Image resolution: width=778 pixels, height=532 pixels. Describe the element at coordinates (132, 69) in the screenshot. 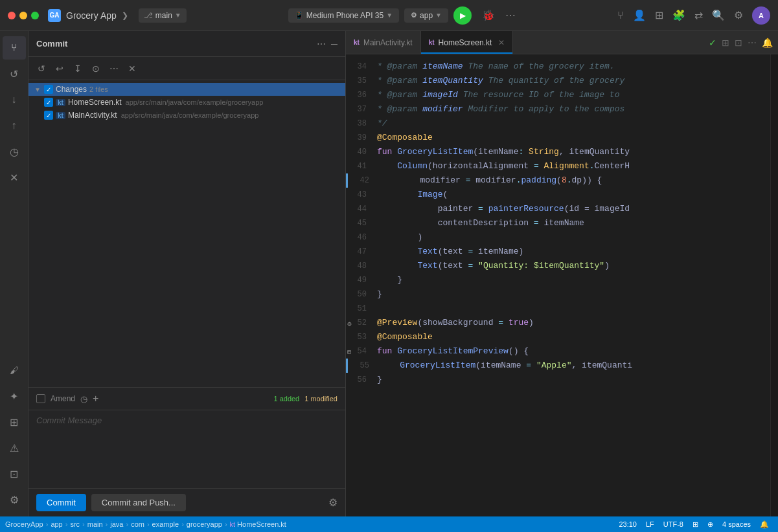

I see `close-toolbar-icon: ✕` at that location.